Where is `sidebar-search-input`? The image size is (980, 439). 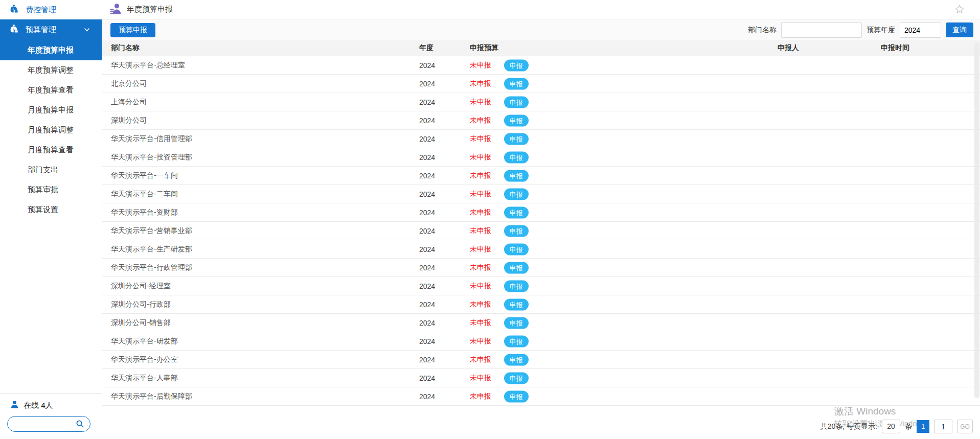
sidebar-search-input is located at coordinates (42, 424).